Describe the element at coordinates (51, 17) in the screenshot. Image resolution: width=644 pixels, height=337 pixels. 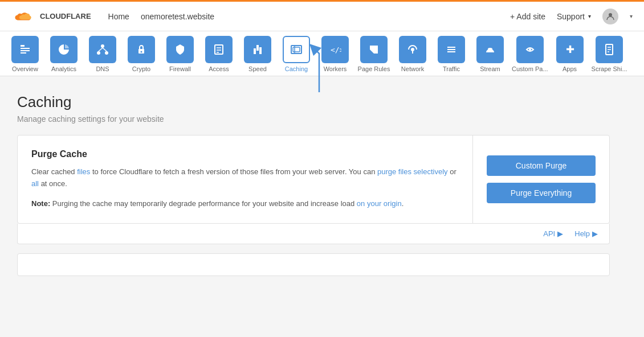
I see `logo-area: CLOUDFLARE` at that location.